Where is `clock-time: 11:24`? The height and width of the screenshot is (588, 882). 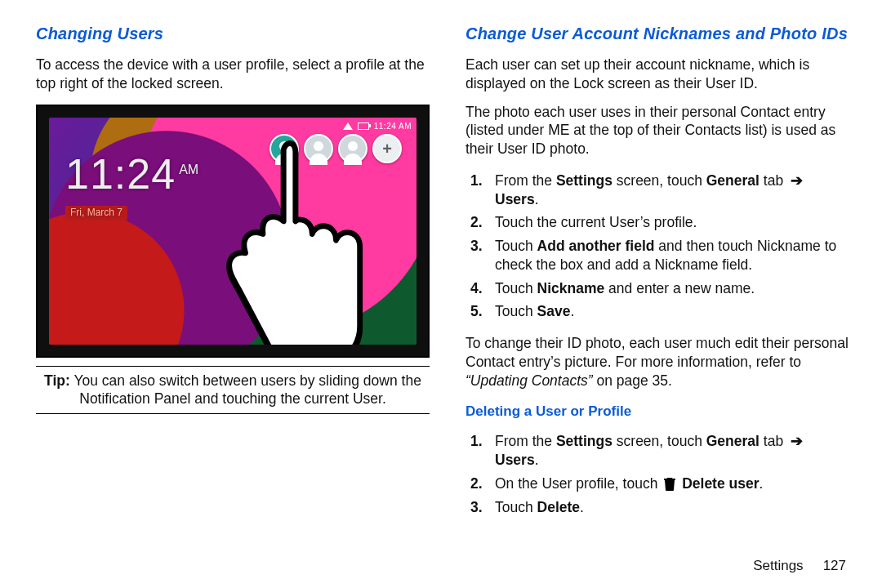
clock-time: 11:24 is located at coordinates (121, 174).